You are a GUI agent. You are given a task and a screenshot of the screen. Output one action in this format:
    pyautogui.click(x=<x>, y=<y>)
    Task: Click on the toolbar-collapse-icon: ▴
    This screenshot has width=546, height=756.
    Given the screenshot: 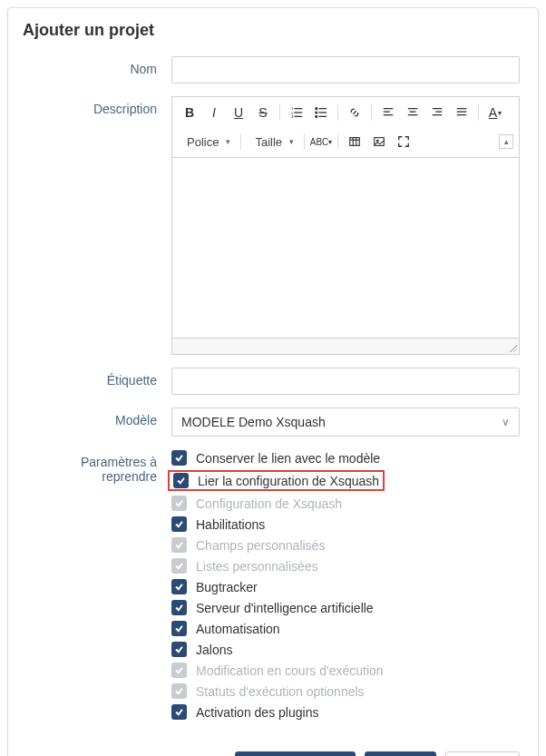 What is the action you would take?
    pyautogui.click(x=506, y=142)
    